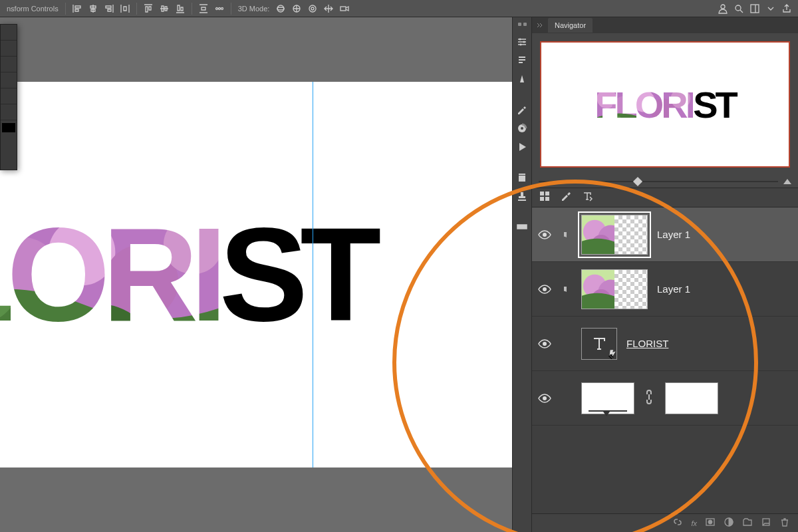  I want to click on ruler-icon, so click(522, 227).